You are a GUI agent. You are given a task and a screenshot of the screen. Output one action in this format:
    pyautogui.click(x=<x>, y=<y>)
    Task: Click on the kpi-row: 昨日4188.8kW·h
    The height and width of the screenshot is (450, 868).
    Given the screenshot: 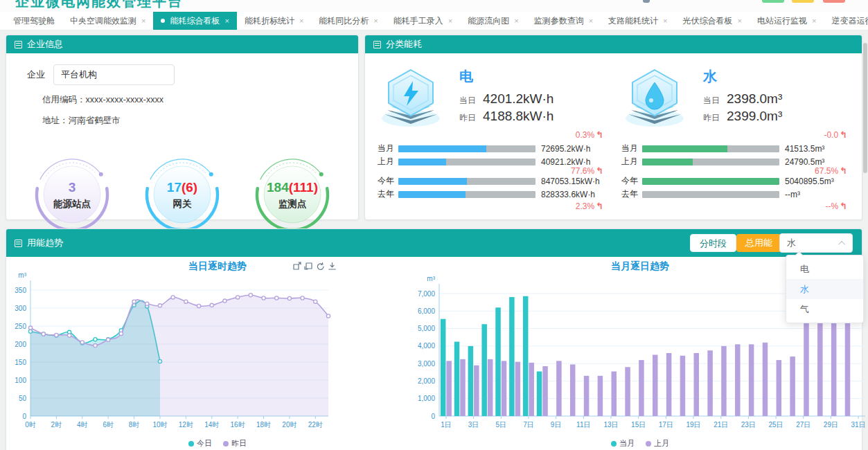 What is the action you would take?
    pyautogui.click(x=506, y=116)
    